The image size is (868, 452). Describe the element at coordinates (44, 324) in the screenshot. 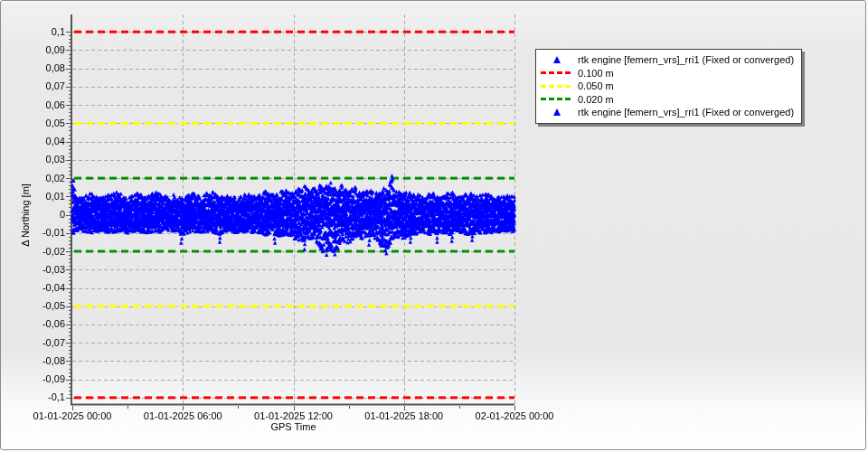

I see `y-tick-label: -0,06` at that location.